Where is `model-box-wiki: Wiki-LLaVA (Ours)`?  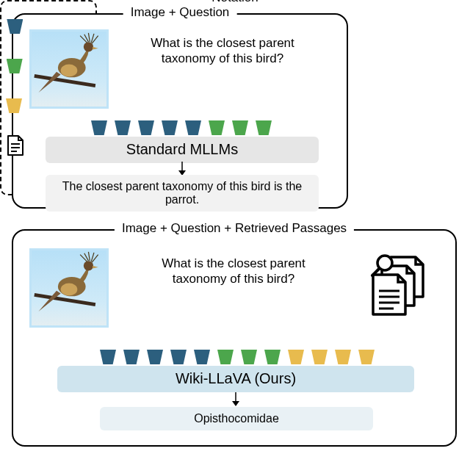
model-box-wiki: Wiki-LLaVA (Ours) is located at coordinates (236, 379).